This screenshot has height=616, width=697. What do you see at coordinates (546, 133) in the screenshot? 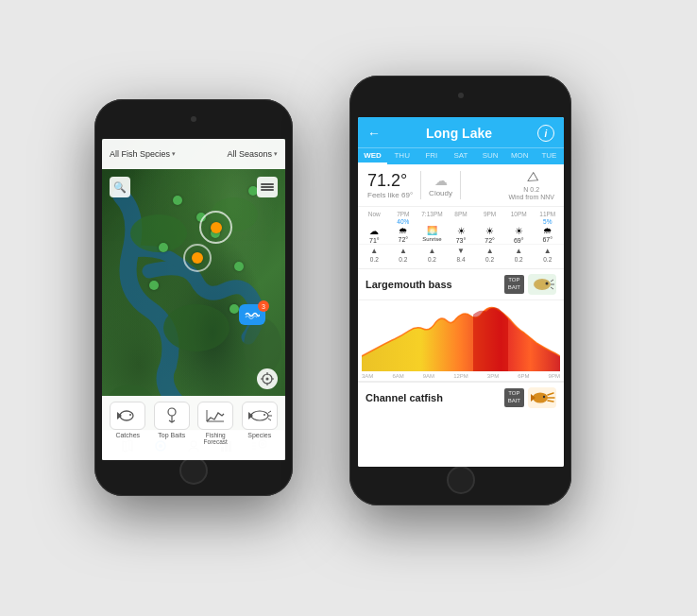
I see `info-button: i` at bounding box center [546, 133].